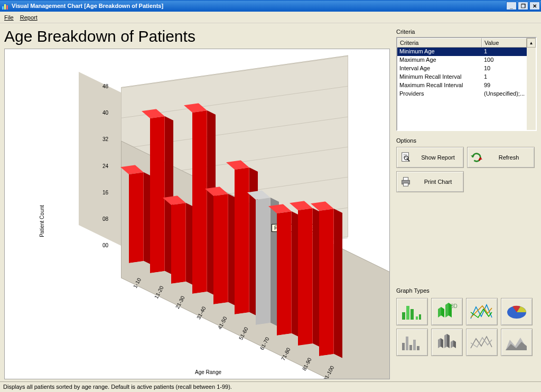 The image size is (541, 392). What do you see at coordinates (117, 387) in the screenshot?
I see `statusbar-text: Displays all patients sorted by age rang…` at bounding box center [117, 387].